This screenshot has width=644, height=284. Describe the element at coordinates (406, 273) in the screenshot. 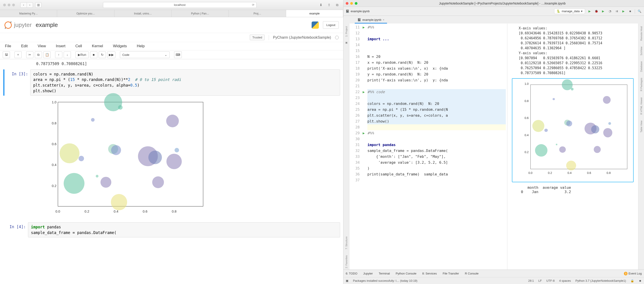

I see `bottom-python-console: Python Console` at that location.